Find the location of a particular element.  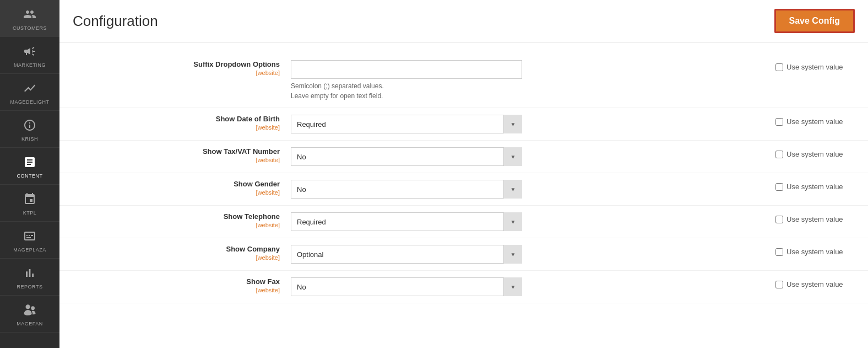

tax-select-wrapper: No Optional Required is located at coordinates (406, 157).